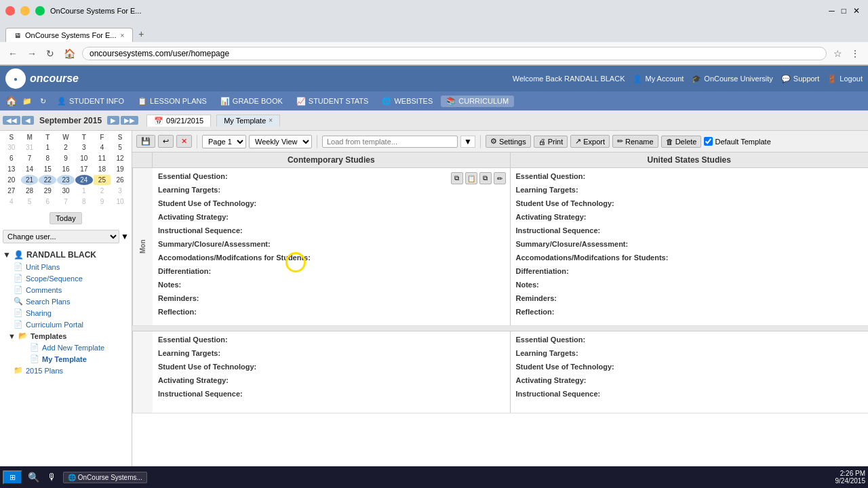 This screenshot has width=868, height=488. I want to click on support-button: 💬 Support, so click(800, 79).